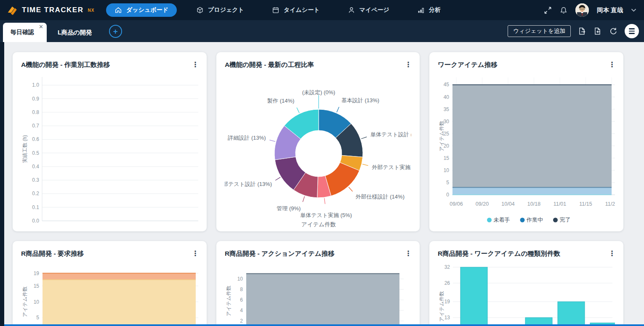 Image resolution: width=644 pixels, height=326 pixels. What do you see at coordinates (369, 10) in the screenshot?
I see `nav-item-mypage: マイページ` at bounding box center [369, 10].